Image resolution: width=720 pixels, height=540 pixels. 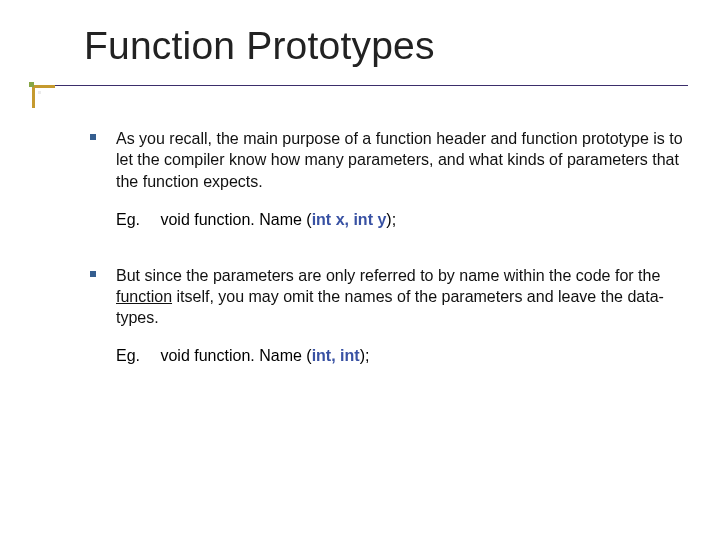 I want to click on title-underline, so click(x=360, y=86).